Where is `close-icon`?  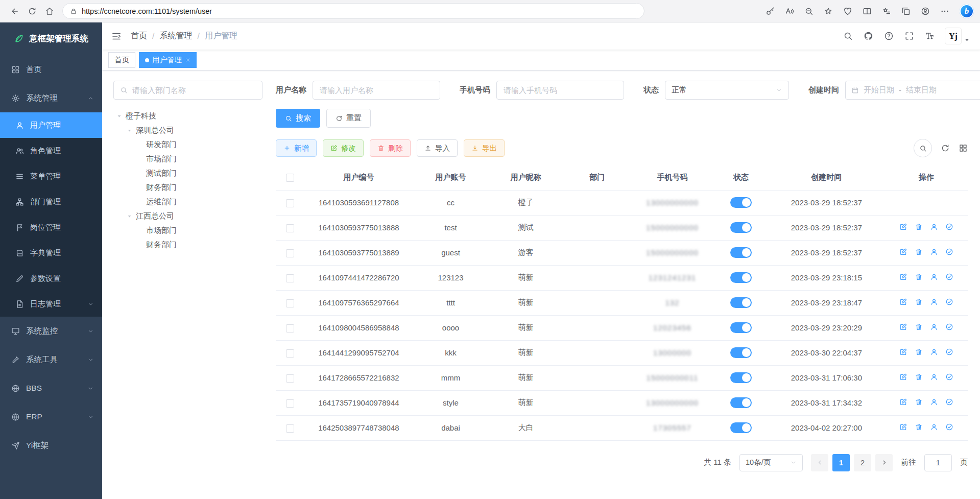
close-icon is located at coordinates (188, 60).